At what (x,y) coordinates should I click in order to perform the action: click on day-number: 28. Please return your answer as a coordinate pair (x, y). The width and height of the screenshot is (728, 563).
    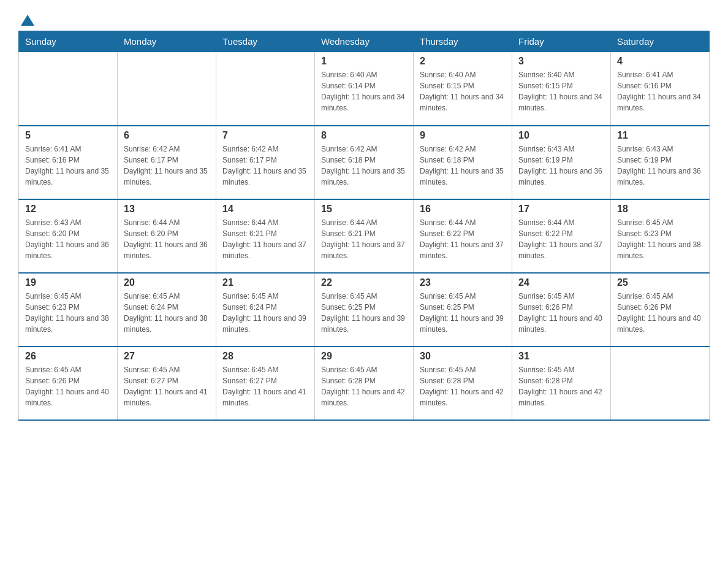
    Looking at the image, I should click on (265, 356).